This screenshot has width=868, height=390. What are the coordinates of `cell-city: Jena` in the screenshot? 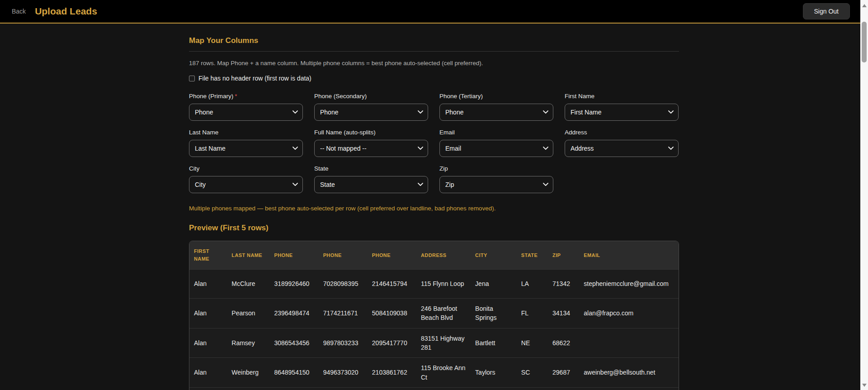 It's located at (494, 284).